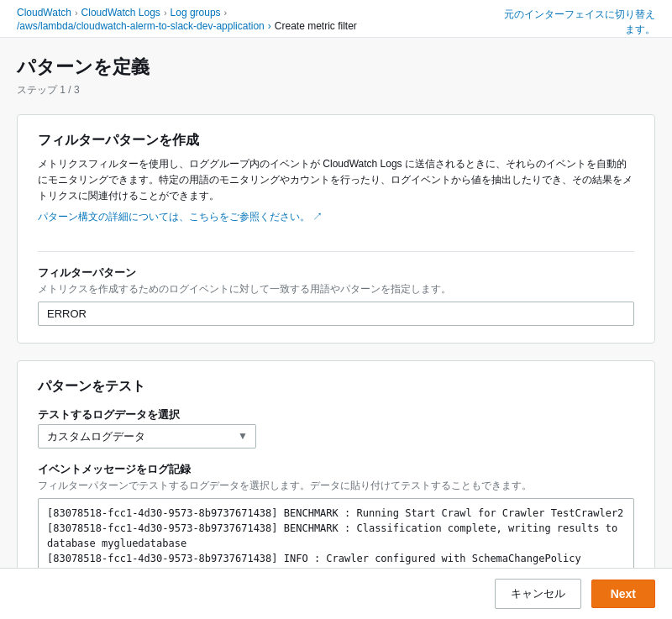  What do you see at coordinates (336, 469) in the screenshot?
I see `event-label: イベントメッセージをログ記録` at bounding box center [336, 469].